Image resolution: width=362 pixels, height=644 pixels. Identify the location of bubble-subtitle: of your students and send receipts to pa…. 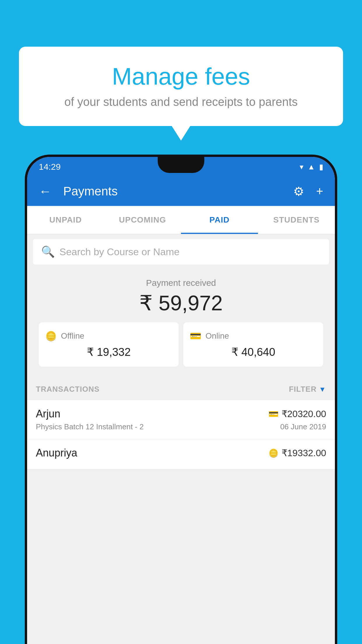
(181, 102).